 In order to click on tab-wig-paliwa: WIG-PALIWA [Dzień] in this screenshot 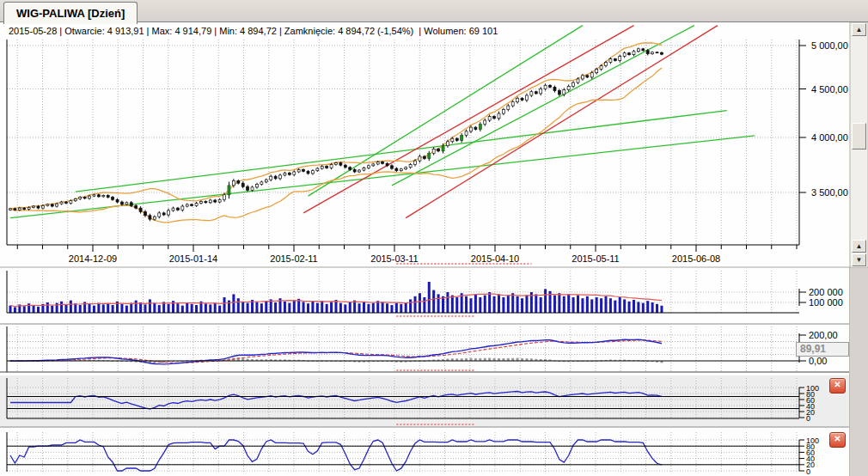, I will do `click(70, 13)`.